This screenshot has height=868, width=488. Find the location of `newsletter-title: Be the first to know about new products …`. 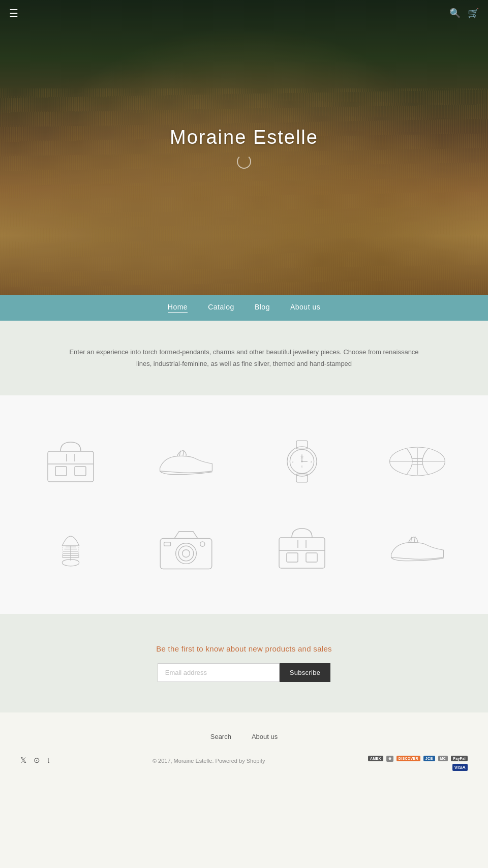

newsletter-title: Be the first to know about new products … is located at coordinates (244, 648).